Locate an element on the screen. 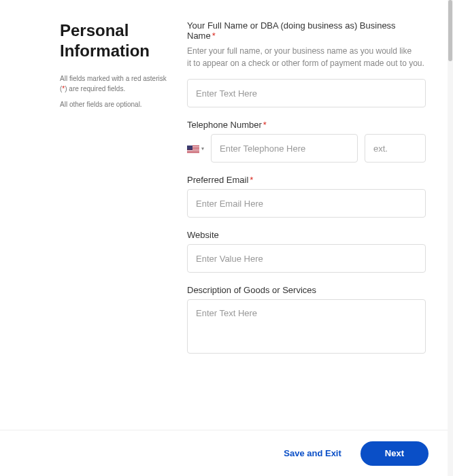 This screenshot has height=476, width=453. fullname-input is located at coordinates (306, 93).